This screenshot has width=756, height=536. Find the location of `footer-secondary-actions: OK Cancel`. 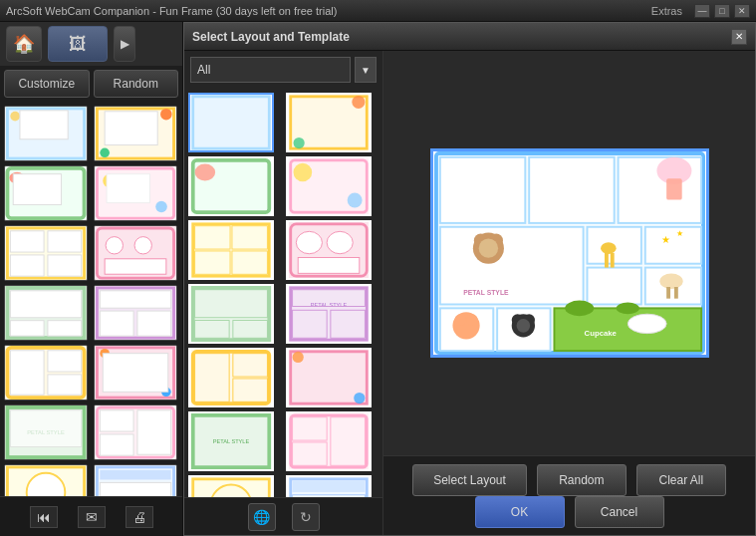

footer-secondary-actions: OK Cancel is located at coordinates (570, 512).